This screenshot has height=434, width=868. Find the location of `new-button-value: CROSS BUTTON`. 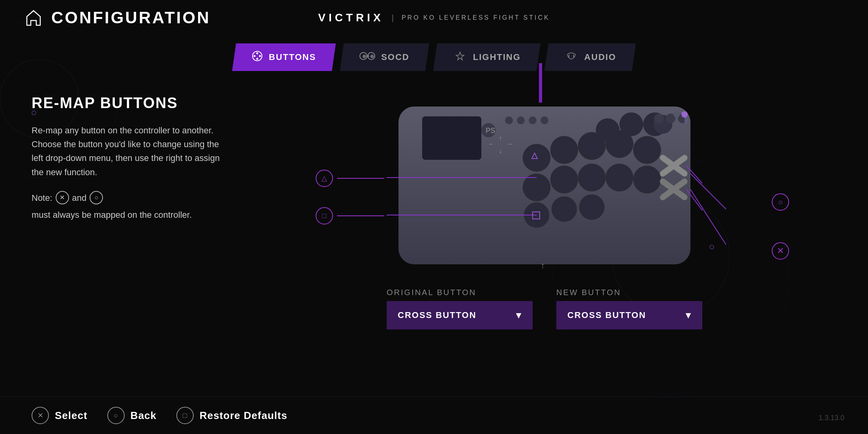

new-button-value: CROSS BUTTON is located at coordinates (607, 315).